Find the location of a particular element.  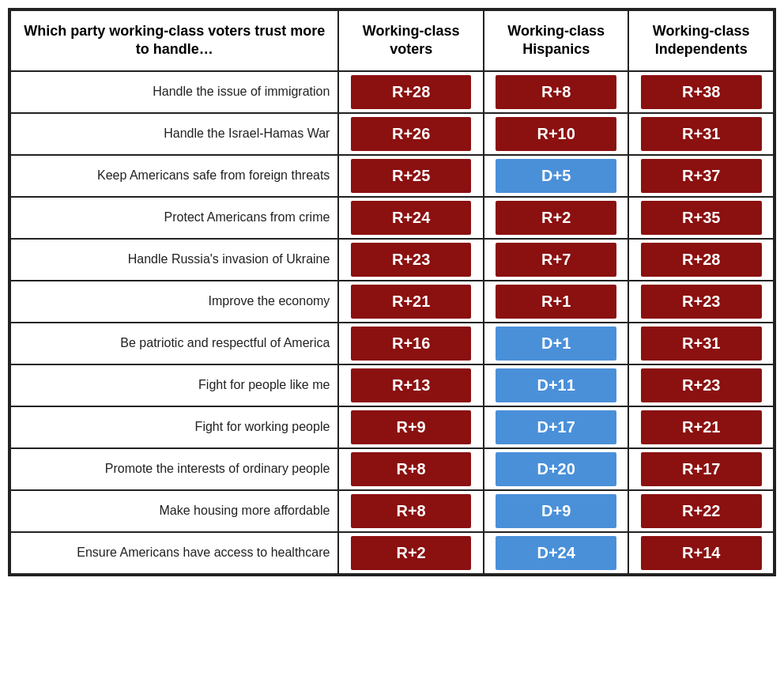

table-row: Promote the interests of ordinary people… is located at coordinates (392, 470).